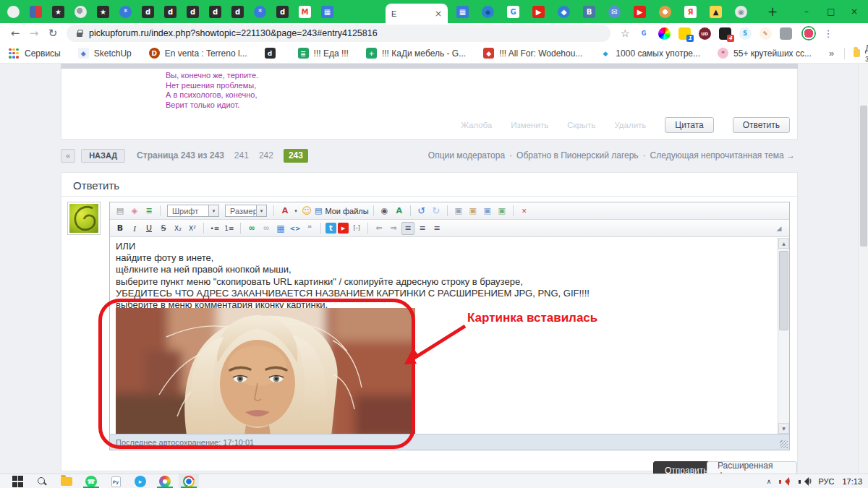 Image resolution: width=868 pixels, height=488 pixels. What do you see at coordinates (473, 211) in the screenshot?
I see `paste-button: ▣` at bounding box center [473, 211].